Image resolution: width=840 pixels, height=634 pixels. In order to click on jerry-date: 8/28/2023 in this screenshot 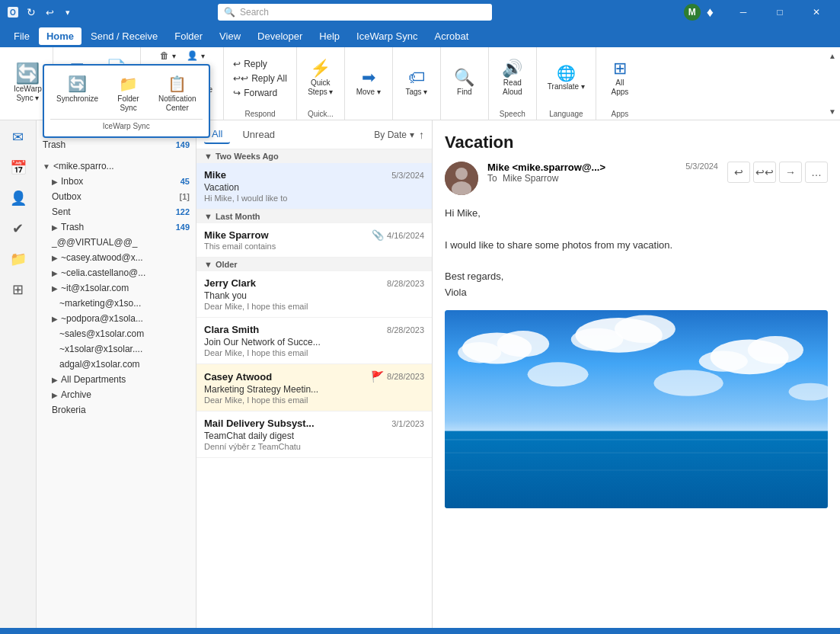, I will do `click(405, 283)`.